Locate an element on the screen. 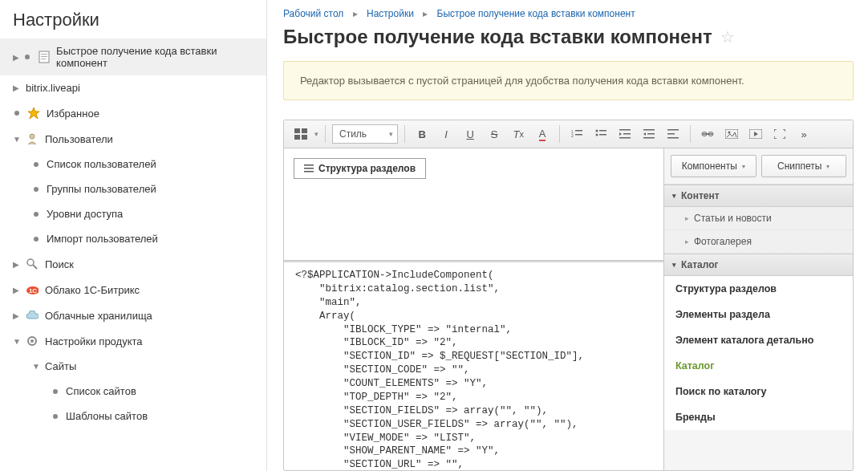  list-ol-icon: 12 is located at coordinates (577, 134).